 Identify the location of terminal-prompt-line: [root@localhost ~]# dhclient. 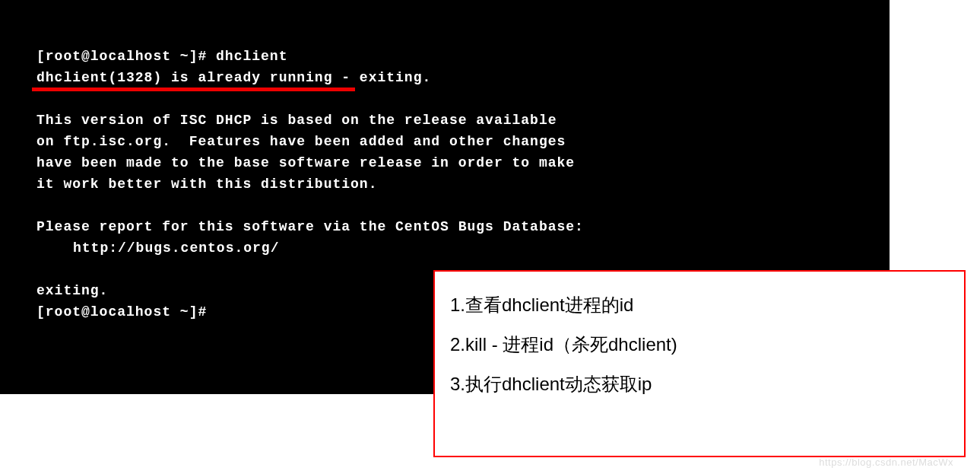
(445, 56).